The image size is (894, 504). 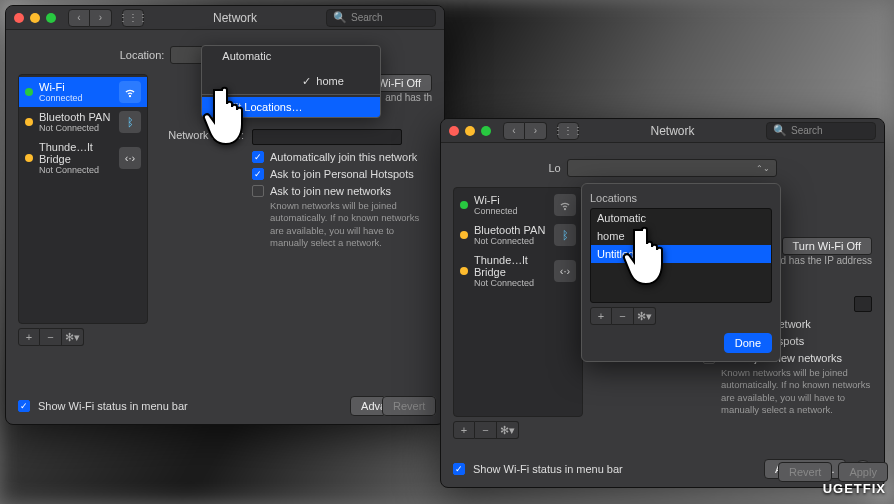 What do you see at coordinates (681, 218) in the screenshot?
I see `locations-row: Automatic` at bounding box center [681, 218].